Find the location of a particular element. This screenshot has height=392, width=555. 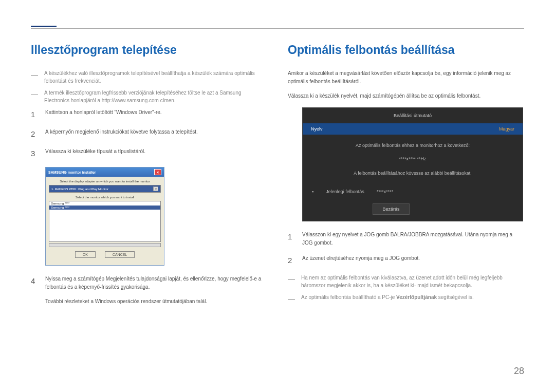

step-number: 4 is located at coordinates (34, 293).